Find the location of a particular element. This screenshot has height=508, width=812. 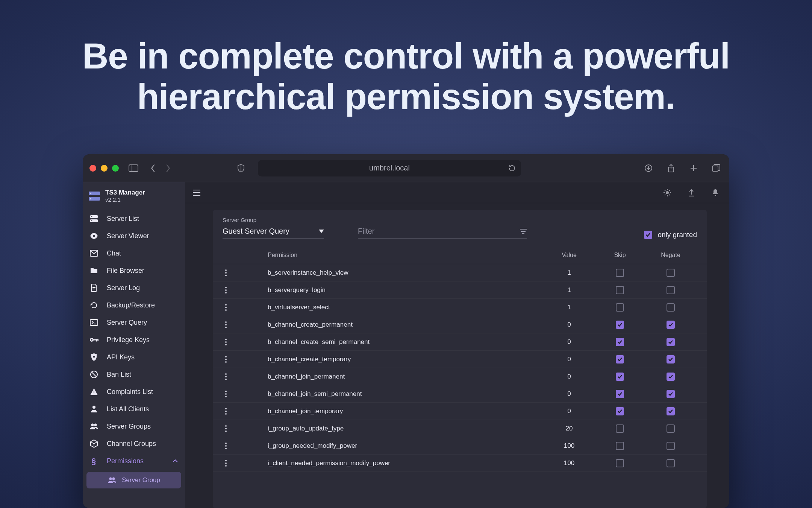

server-group-select: Server Group Guest Server Query is located at coordinates (273, 228).